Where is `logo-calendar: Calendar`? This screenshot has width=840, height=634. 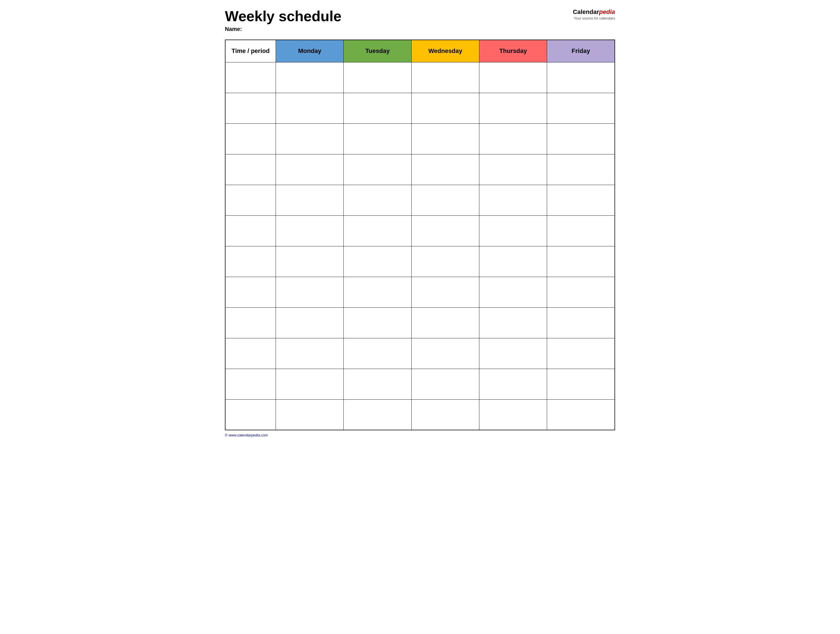 logo-calendar: Calendar is located at coordinates (586, 12).